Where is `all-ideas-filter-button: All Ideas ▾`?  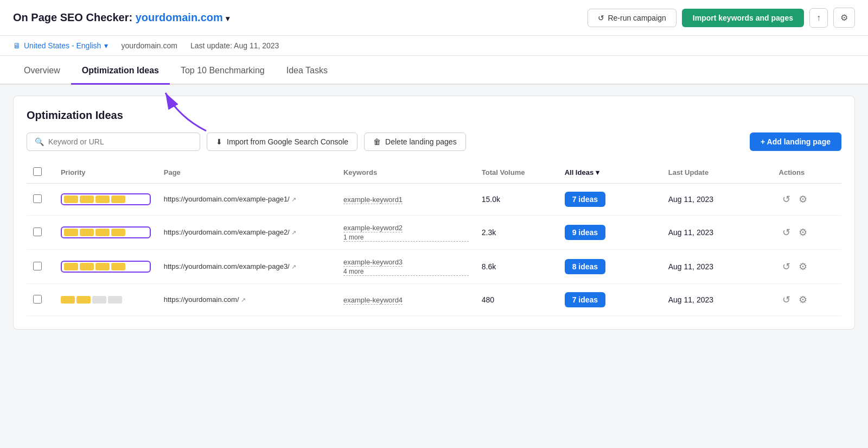
all-ideas-filter-button: All Ideas ▾ is located at coordinates (582, 173).